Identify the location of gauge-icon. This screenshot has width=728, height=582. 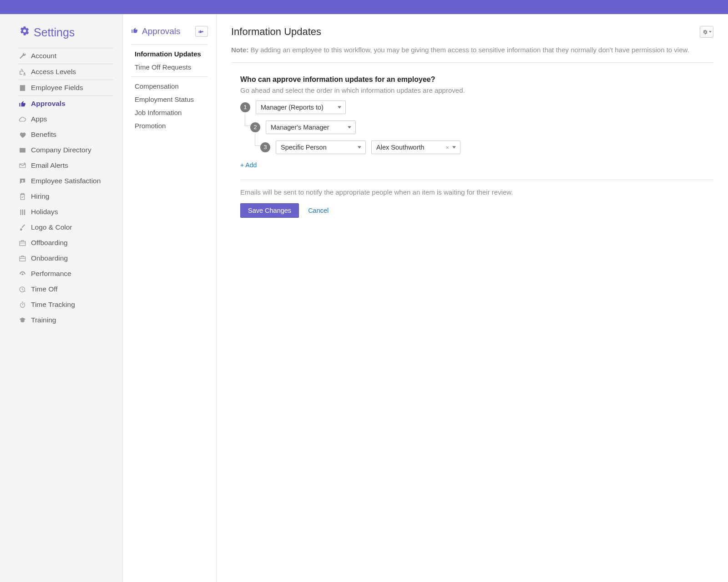
(22, 274).